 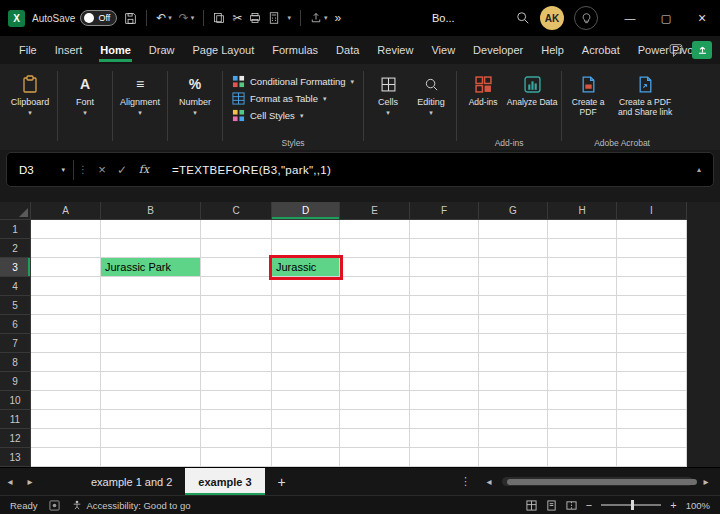 What do you see at coordinates (66, 306) in the screenshot?
I see `cell-A5` at bounding box center [66, 306].